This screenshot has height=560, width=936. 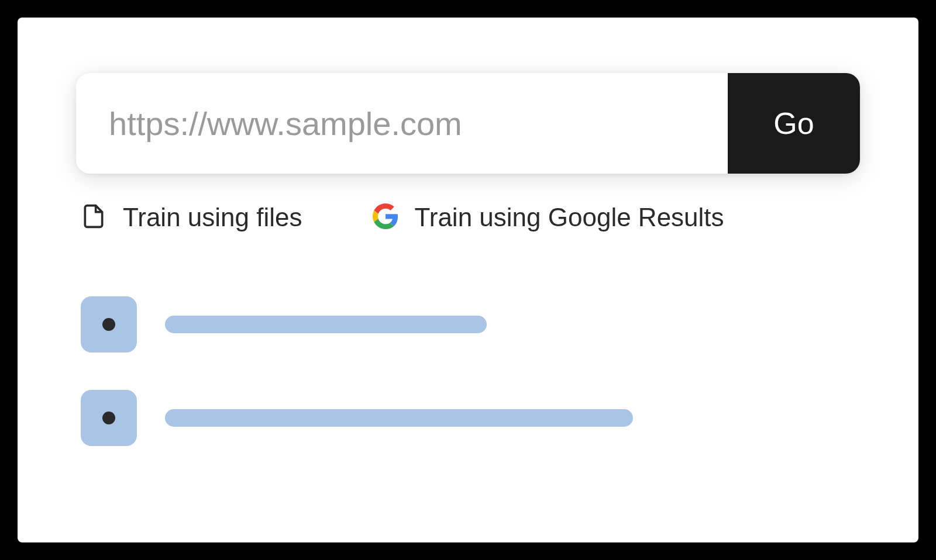 I want to click on training-options: Train using files Train using Google Res…, so click(x=468, y=217).